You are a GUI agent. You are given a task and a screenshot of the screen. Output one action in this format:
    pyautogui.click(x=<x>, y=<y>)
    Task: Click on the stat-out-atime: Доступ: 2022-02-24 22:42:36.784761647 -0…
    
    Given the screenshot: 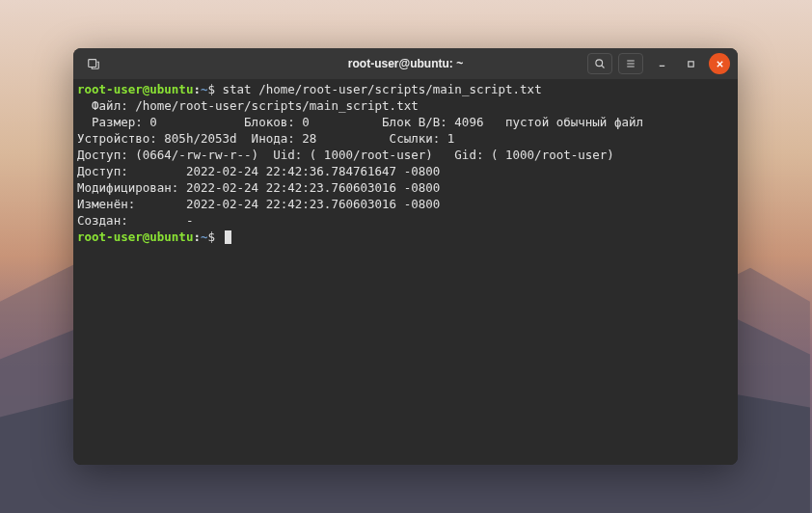 What is the action you would take?
    pyautogui.click(x=258, y=172)
    